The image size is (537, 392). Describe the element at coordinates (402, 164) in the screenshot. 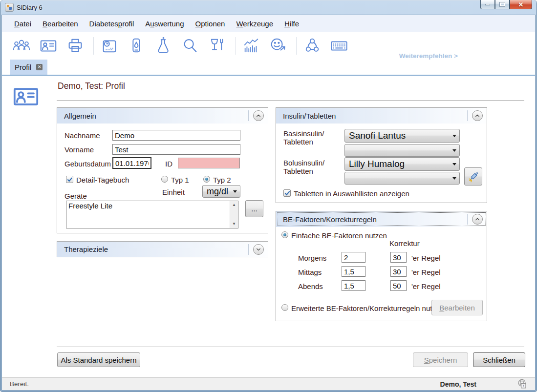

I see `bolusinsulin-combobox: Lilly Humalog` at that location.